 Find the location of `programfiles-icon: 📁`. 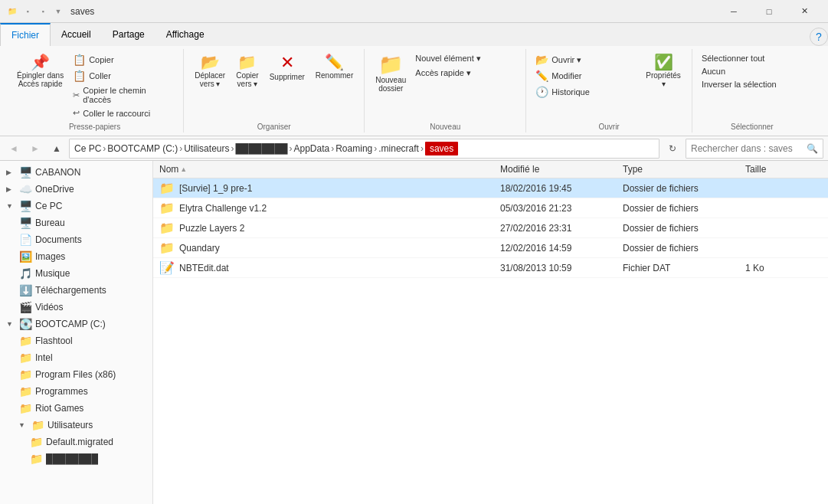

programfiles-icon: 📁 is located at coordinates (25, 375).